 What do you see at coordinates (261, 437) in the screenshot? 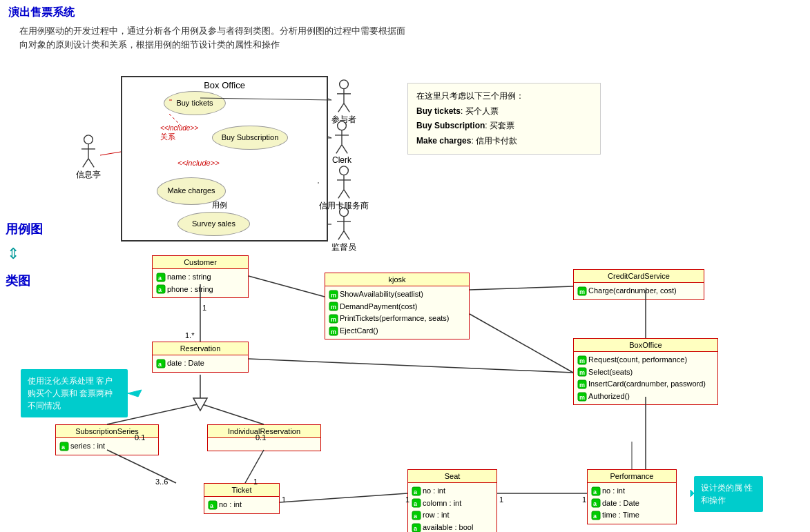
I see `mult-r-ir: 0.1` at bounding box center [261, 437].